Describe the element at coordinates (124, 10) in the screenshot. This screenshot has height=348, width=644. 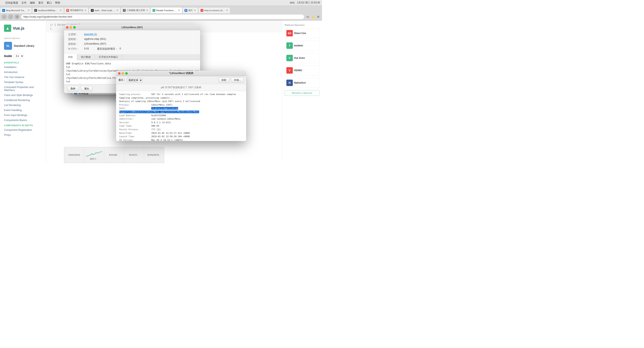
I see `tab-favicon: 三` at that location.